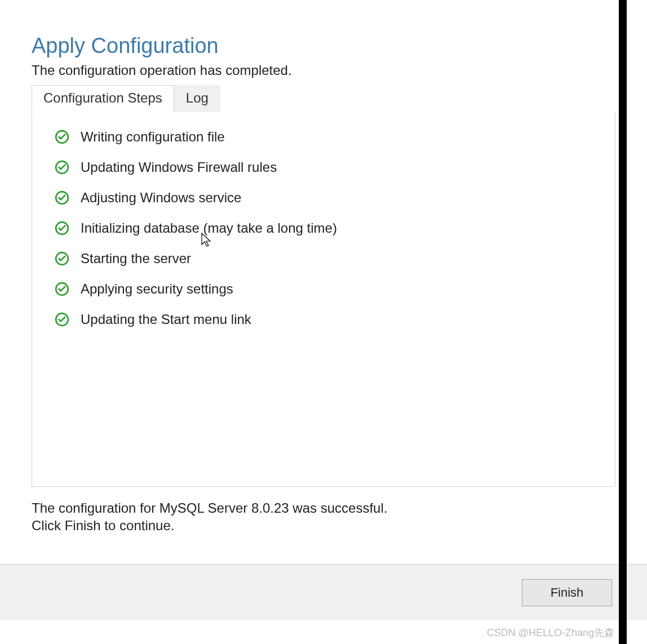 The image size is (647, 644). What do you see at coordinates (324, 228) in the screenshot?
I see `step-item: Initializing database (may take a long t…` at bounding box center [324, 228].